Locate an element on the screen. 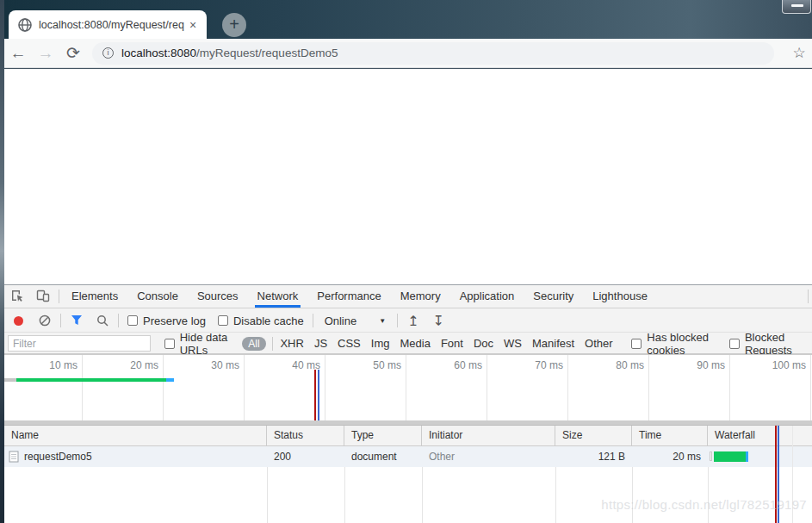  preserve-log-checkbox: Preserve log is located at coordinates (167, 321).